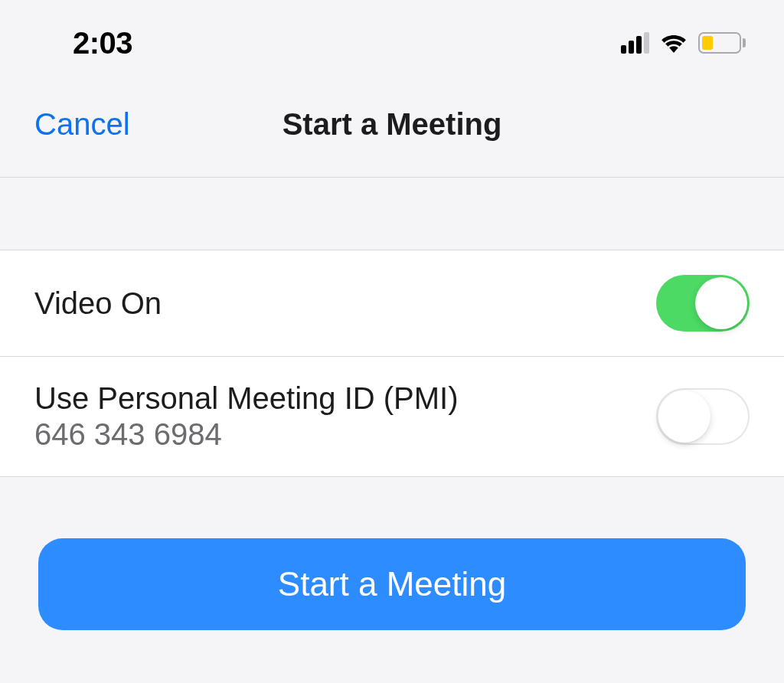 Image resolution: width=784 pixels, height=683 pixels. I want to click on wifi-icon, so click(674, 43).